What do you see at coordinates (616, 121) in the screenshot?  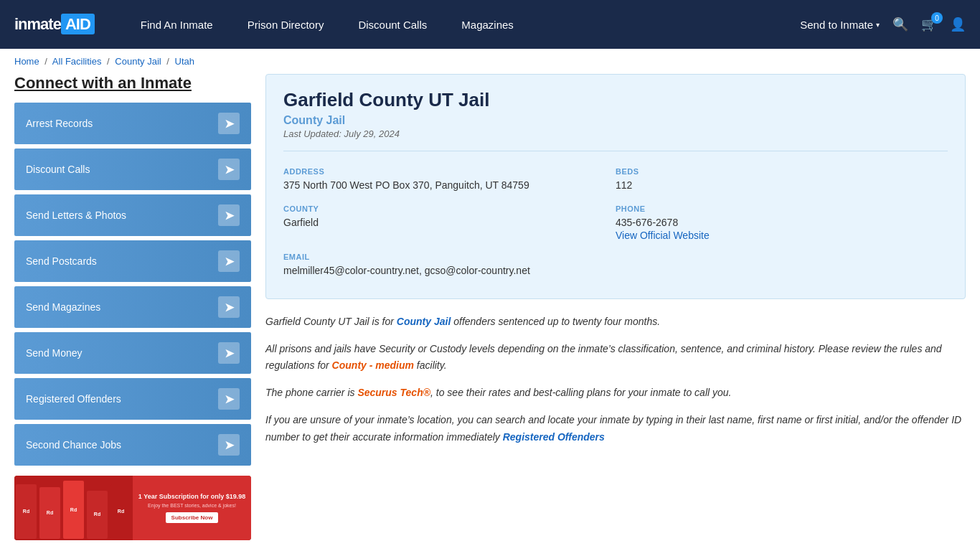 I see `facility-type: County Jail` at bounding box center [616, 121].